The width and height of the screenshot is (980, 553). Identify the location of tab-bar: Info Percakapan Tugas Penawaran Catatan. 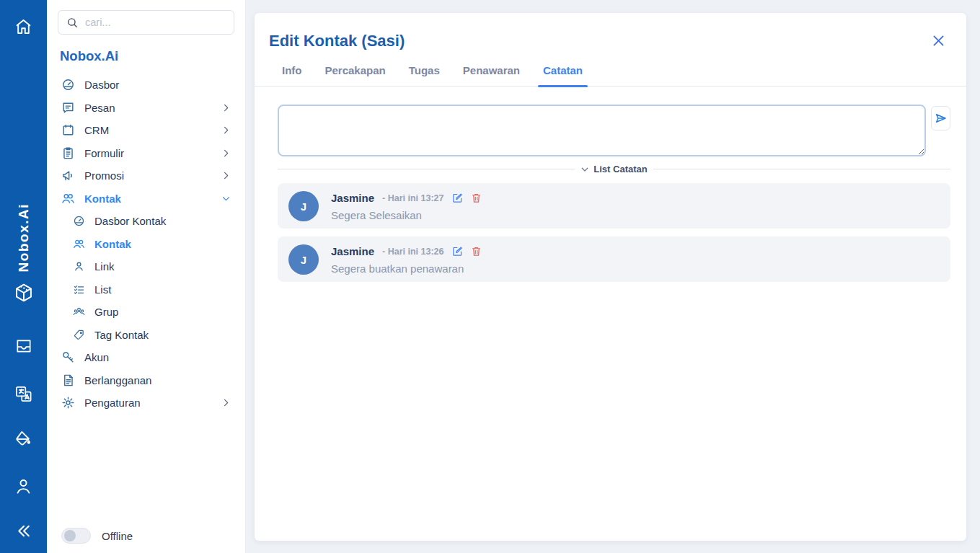
(610, 75).